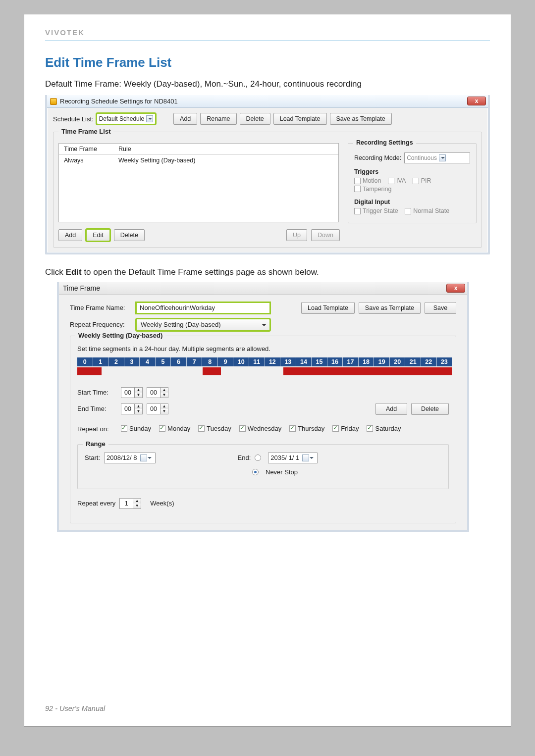 This screenshot has width=535, height=756. I want to click on end-time-label: End Time:, so click(97, 409).